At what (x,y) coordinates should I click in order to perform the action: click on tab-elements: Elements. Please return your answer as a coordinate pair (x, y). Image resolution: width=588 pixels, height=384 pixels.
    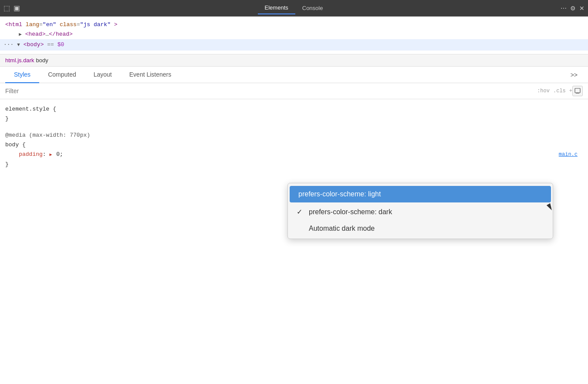
    Looking at the image, I should click on (277, 8).